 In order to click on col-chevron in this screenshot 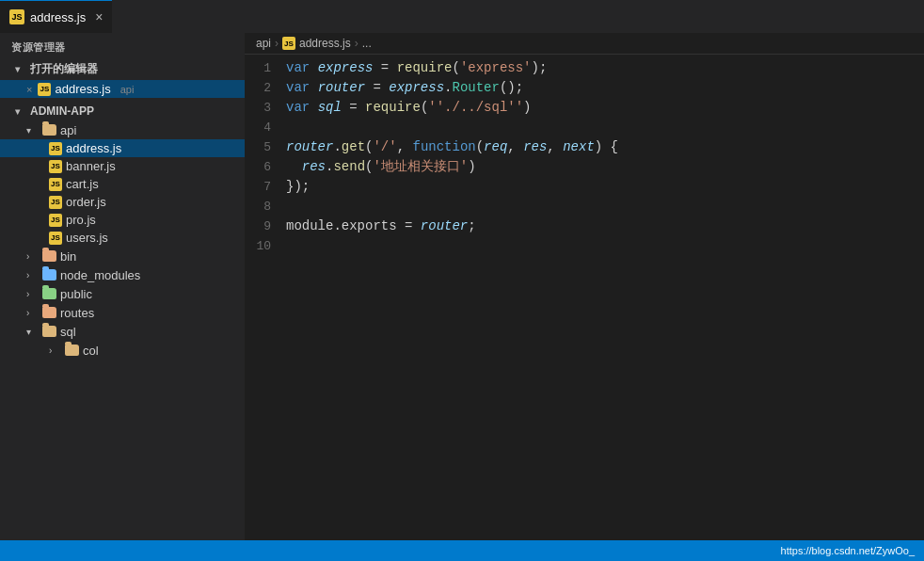, I will do `click(55, 350)`.